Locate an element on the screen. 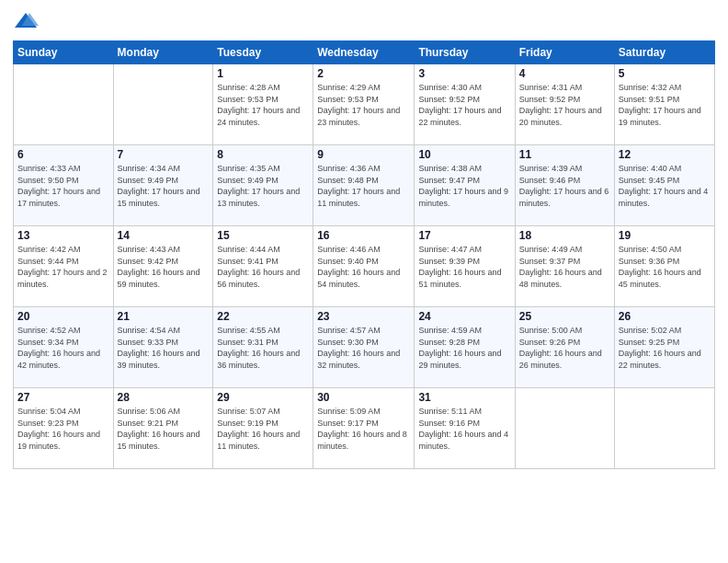 The height and width of the screenshot is (563, 728). calendar-cell: 11Sunrise: 4:39 AM Sunset: 9:46 PM Dayli… is located at coordinates (564, 186).